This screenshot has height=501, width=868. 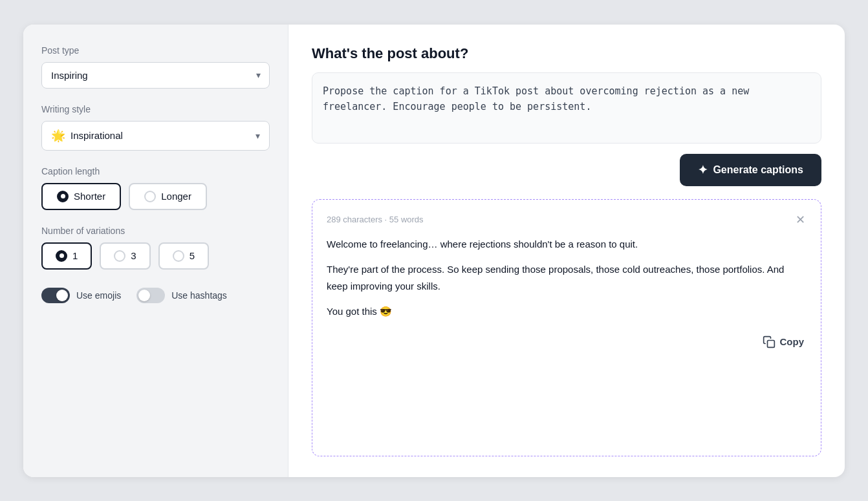 What do you see at coordinates (567, 278) in the screenshot?
I see `result-paragraph-2: They're part of the process. So keep sen…` at bounding box center [567, 278].